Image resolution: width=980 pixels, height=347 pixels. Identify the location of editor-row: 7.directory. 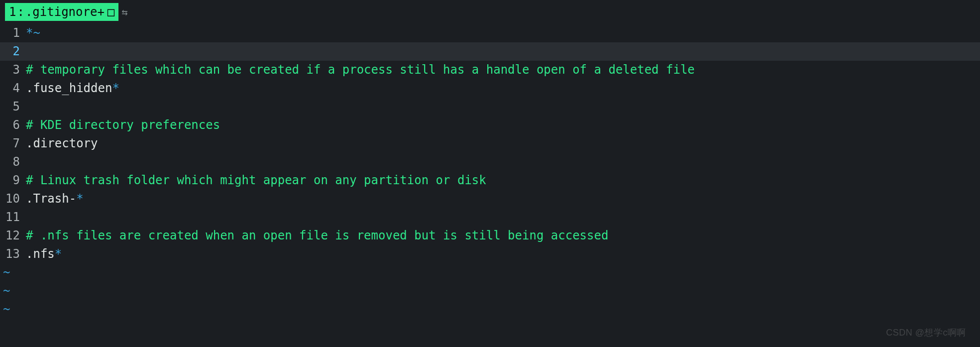
(490, 143).